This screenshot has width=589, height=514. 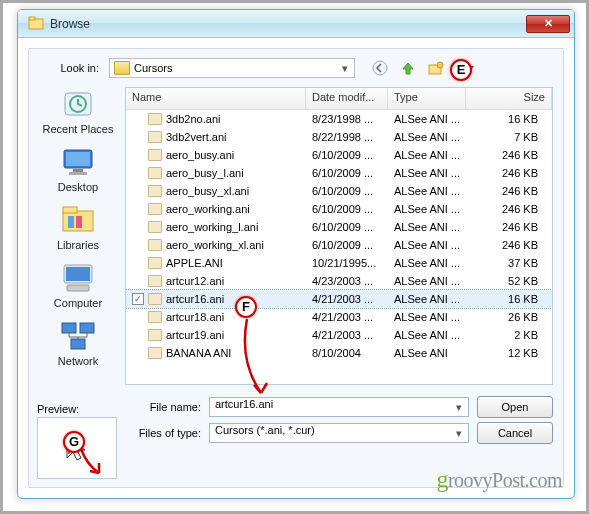 I want to click on file-name: BANANA ANI, so click(x=198, y=353).